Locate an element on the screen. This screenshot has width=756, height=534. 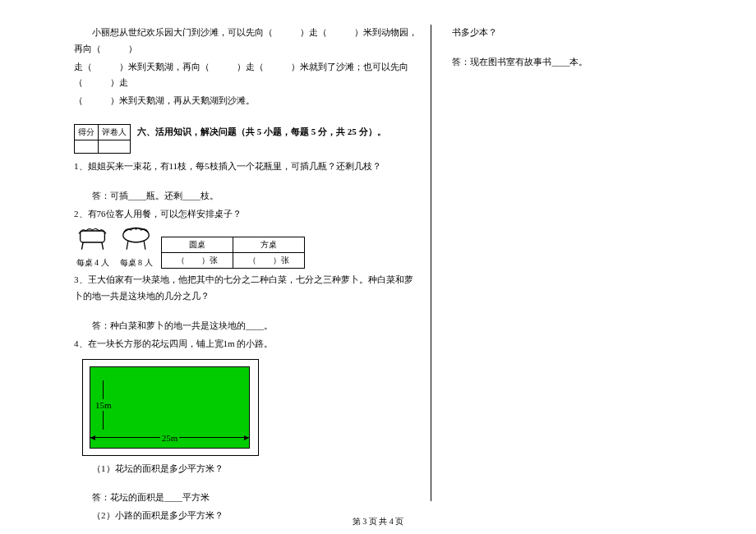
q4-ans1: 答：花坛的面积是____平方米 is located at coordinates (247, 498).